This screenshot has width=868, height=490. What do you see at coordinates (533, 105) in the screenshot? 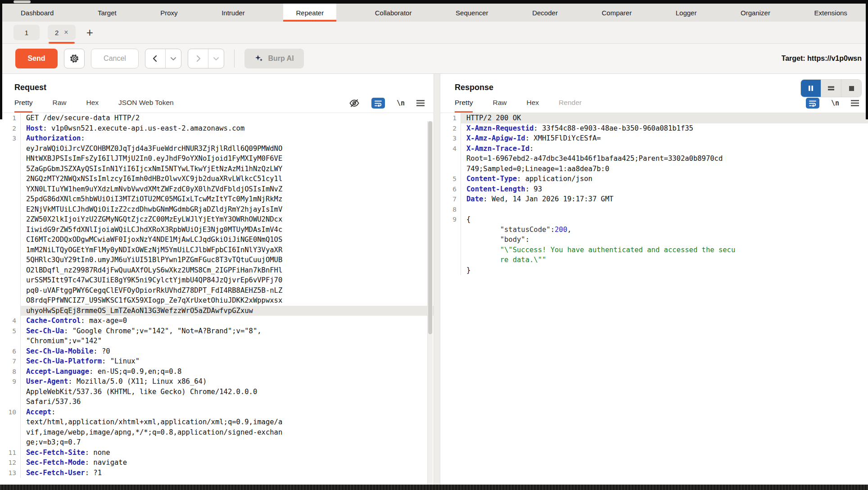
I see `response-tab-hex: Hex` at bounding box center [533, 105].